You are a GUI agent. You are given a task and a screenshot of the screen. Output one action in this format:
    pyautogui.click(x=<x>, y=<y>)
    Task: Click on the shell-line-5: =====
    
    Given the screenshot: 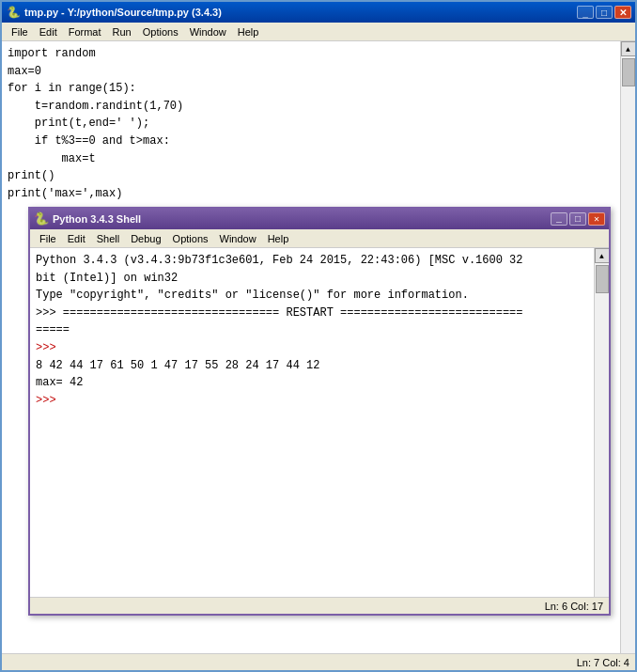 What is the action you would take?
    pyautogui.click(x=312, y=331)
    